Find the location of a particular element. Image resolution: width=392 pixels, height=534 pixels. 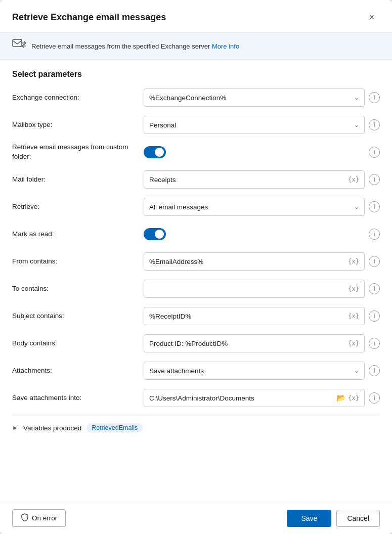

param-row-mailbox-type: Mailbox type: Personal ⌄ i is located at coordinates (196, 125).